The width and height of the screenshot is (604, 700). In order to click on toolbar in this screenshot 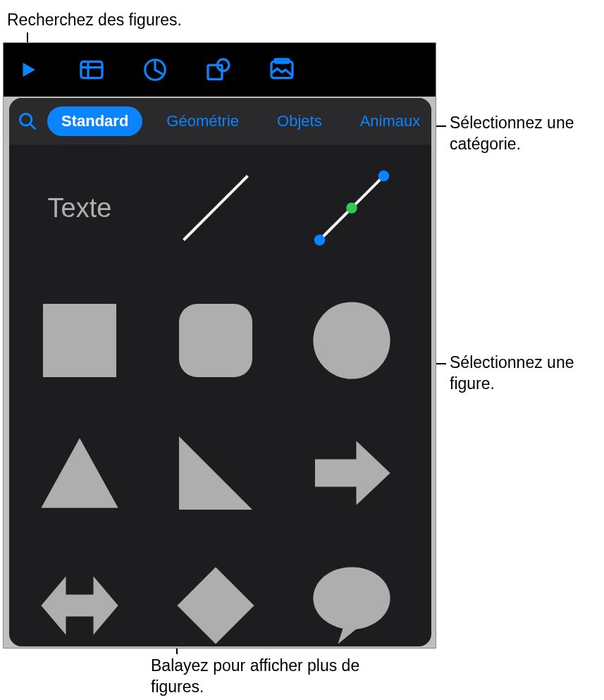, I will do `click(220, 70)`.